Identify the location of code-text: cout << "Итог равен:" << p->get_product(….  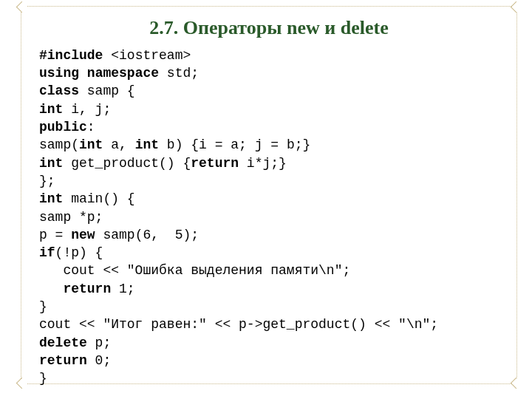
(239, 324).